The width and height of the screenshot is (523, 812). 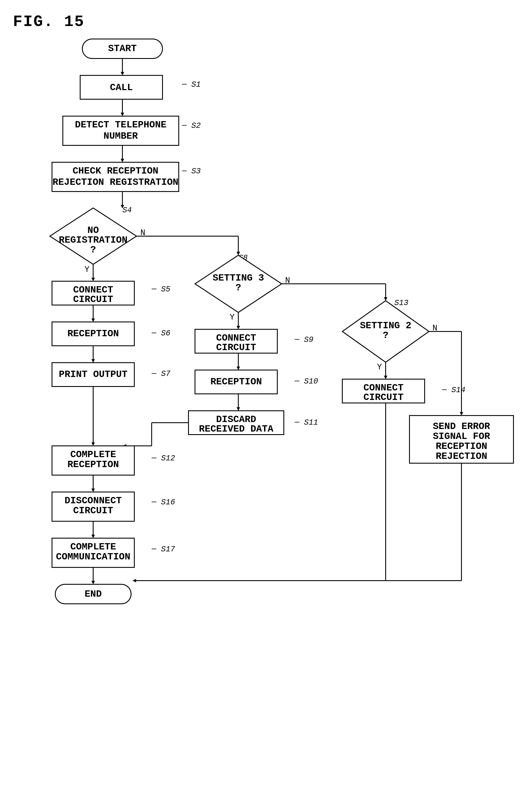 I want to click on step-s3: ─ S3, so click(x=191, y=171).